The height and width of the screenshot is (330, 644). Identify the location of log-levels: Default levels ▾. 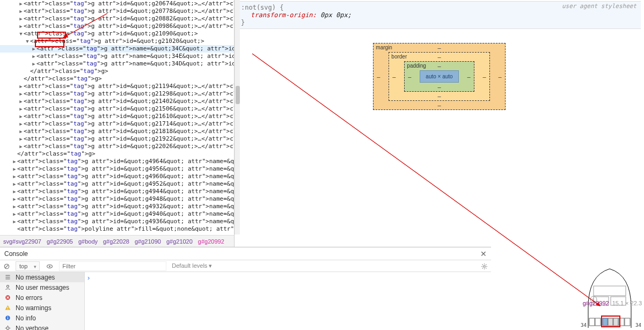
(192, 266).